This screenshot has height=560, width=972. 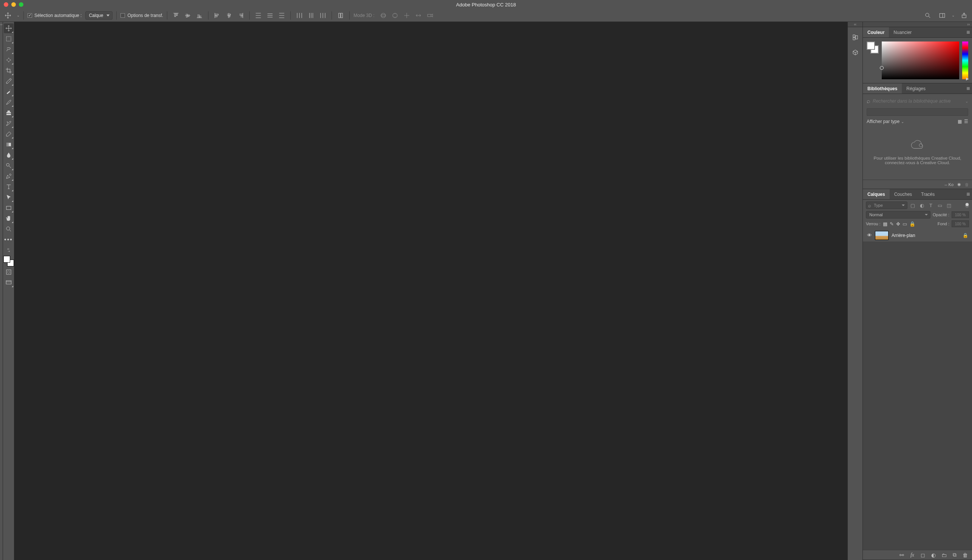 What do you see at coordinates (217, 15) in the screenshot?
I see `align-left-icon` at bounding box center [217, 15].